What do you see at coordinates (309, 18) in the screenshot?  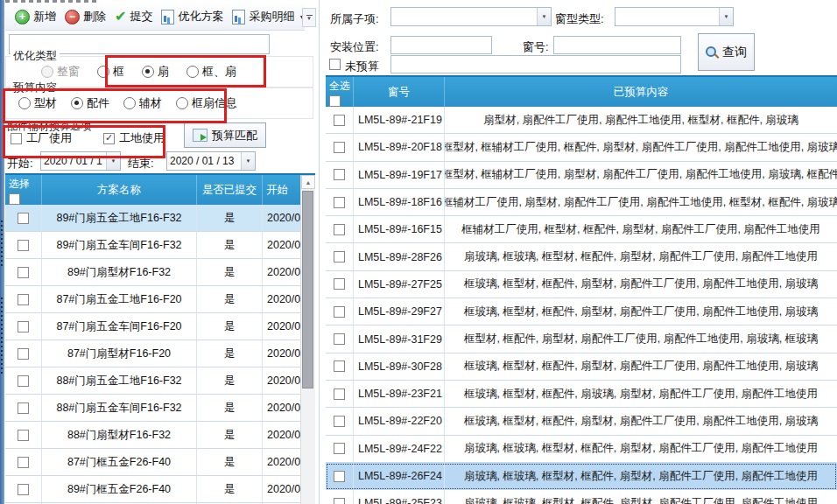 I see `toolbar-overflow-button: ▼` at bounding box center [309, 18].